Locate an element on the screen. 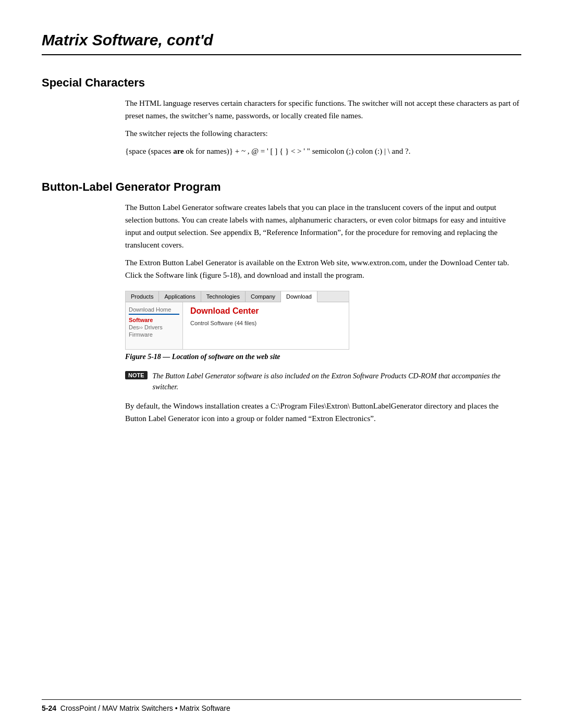 The width and height of the screenshot is (563, 728). sidebar-software: Software is located at coordinates (154, 320).